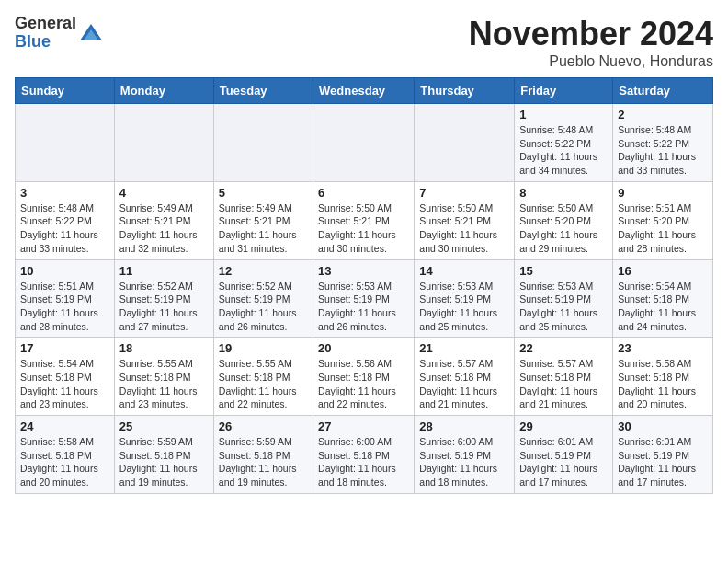 The width and height of the screenshot is (728, 563). What do you see at coordinates (464, 348) in the screenshot?
I see `day-number: 21` at bounding box center [464, 348].